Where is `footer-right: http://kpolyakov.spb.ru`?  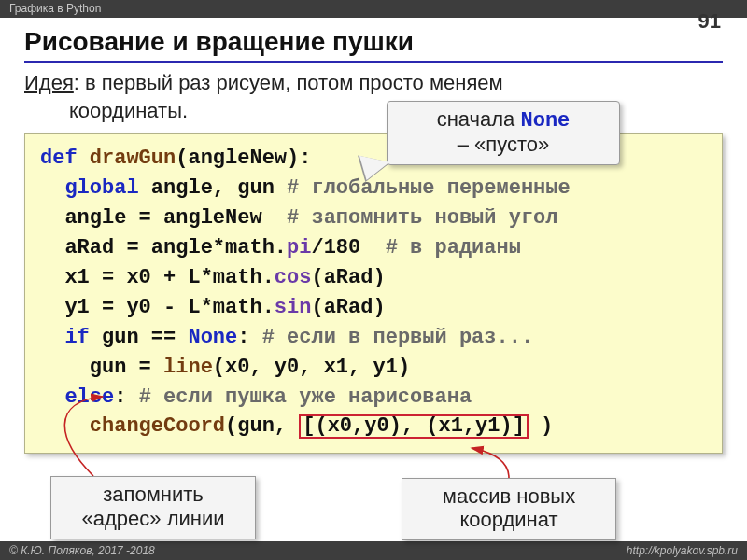
footer-right: http://kpolyakov.spb.ru is located at coordinates (682, 551).